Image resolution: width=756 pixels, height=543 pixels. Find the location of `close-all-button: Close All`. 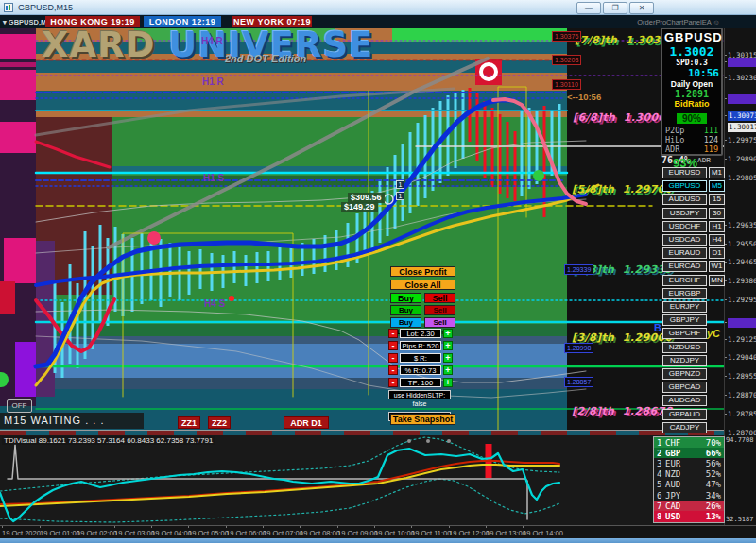

close-all-button: Close All is located at coordinates (423, 285).